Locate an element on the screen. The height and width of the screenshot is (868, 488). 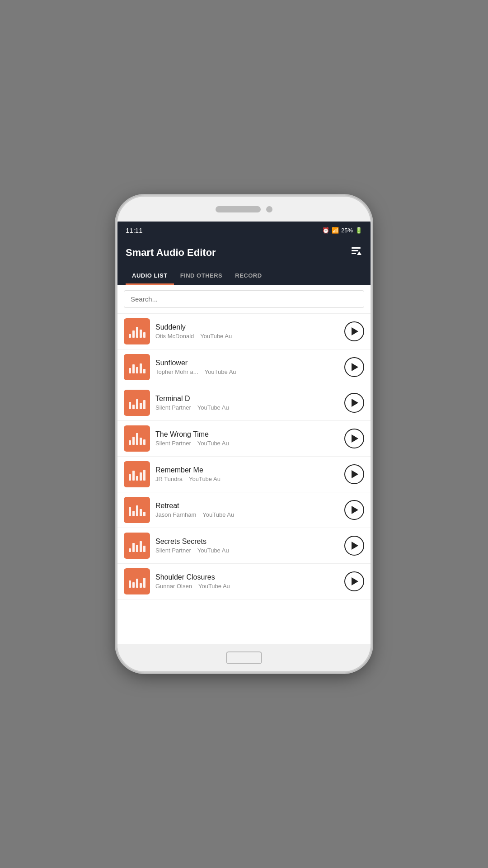
audio-info: Suddenly Otis McDonald YouTube Au is located at coordinates (247, 331).